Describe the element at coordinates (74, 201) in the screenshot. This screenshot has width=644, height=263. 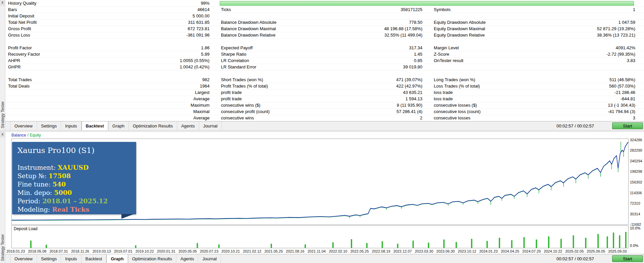
I see `strategy-info-line: Period: 2018.01 – 2025.12` at that location.